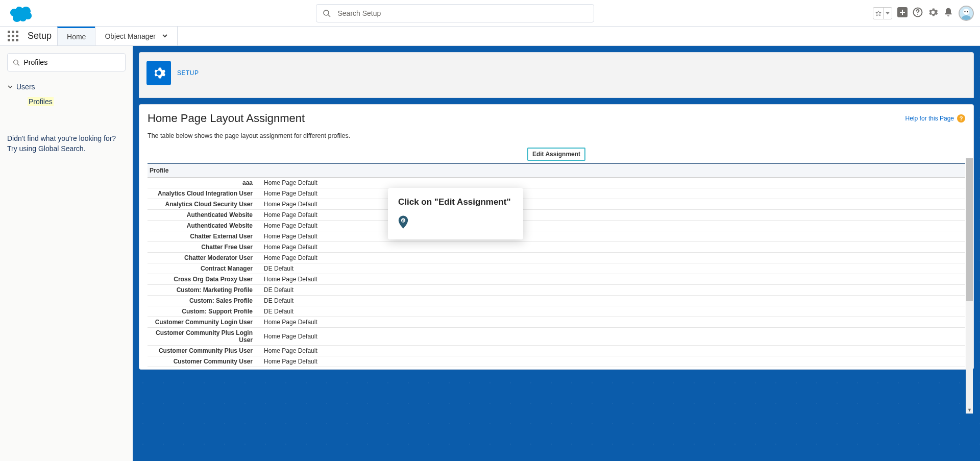  Describe the element at coordinates (204, 194) in the screenshot. I see `profile-cell: Analytics Cloud Integration User` at that location.